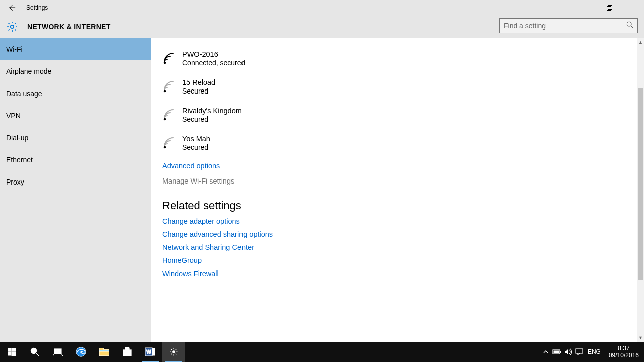 The image size is (644, 362). I want to click on language-indicator: ENG, so click(594, 352).